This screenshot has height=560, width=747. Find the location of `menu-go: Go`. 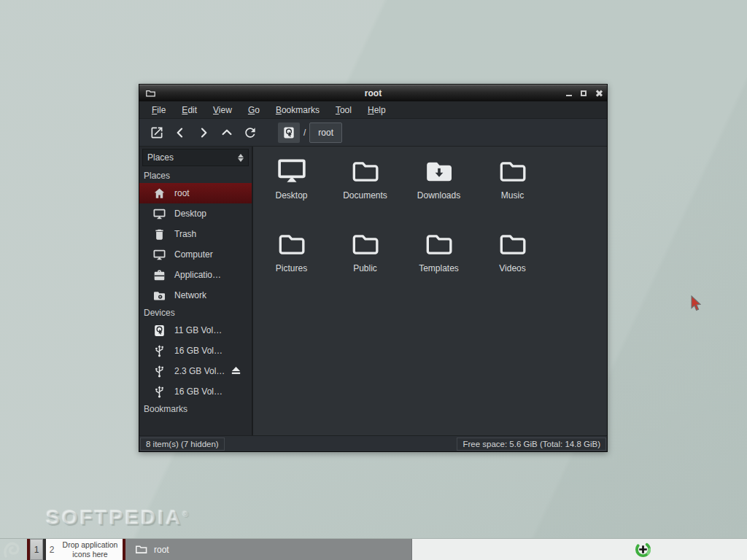

menu-go: Go is located at coordinates (254, 110).